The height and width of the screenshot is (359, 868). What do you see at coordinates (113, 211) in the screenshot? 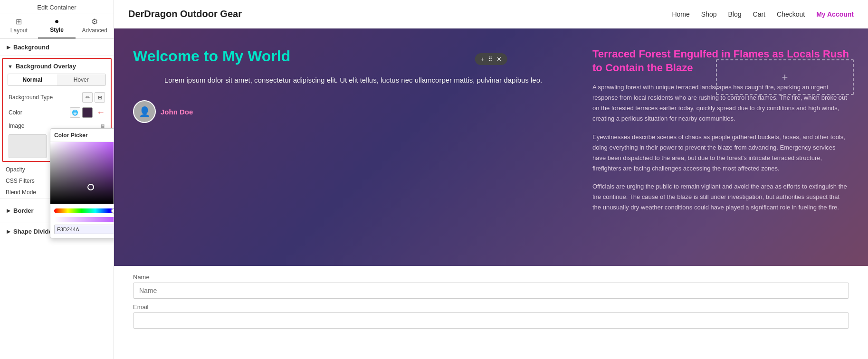
I see `cp-hue-thumb` at bounding box center [113, 211].